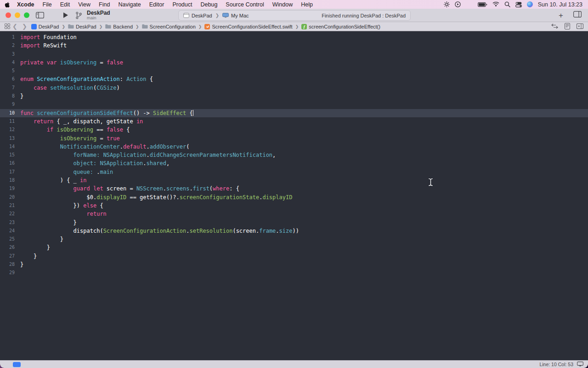  I want to click on code-line: 1import Foundation, so click(294, 37).